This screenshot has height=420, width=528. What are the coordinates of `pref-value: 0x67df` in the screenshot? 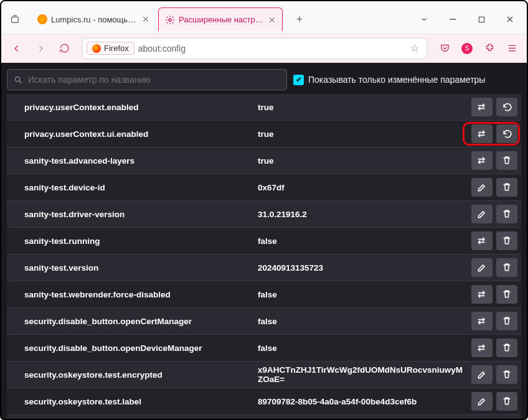 It's located at (362, 188).